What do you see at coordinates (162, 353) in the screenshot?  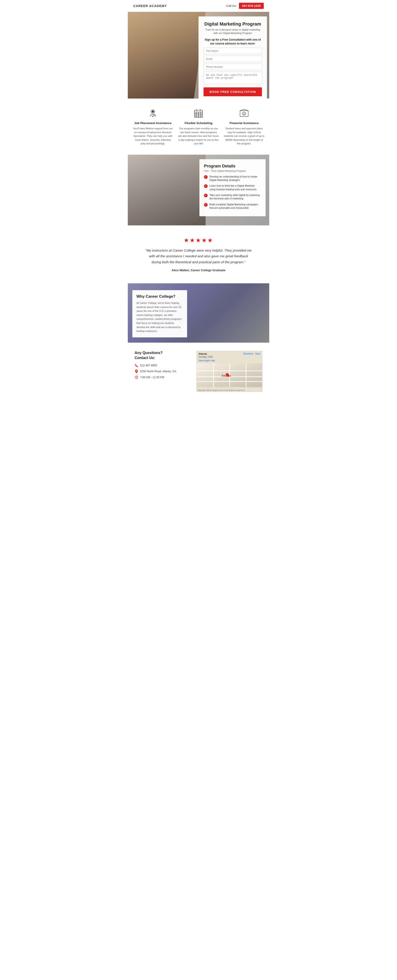 I see `contact-title: Any Questions?` at bounding box center [162, 353].